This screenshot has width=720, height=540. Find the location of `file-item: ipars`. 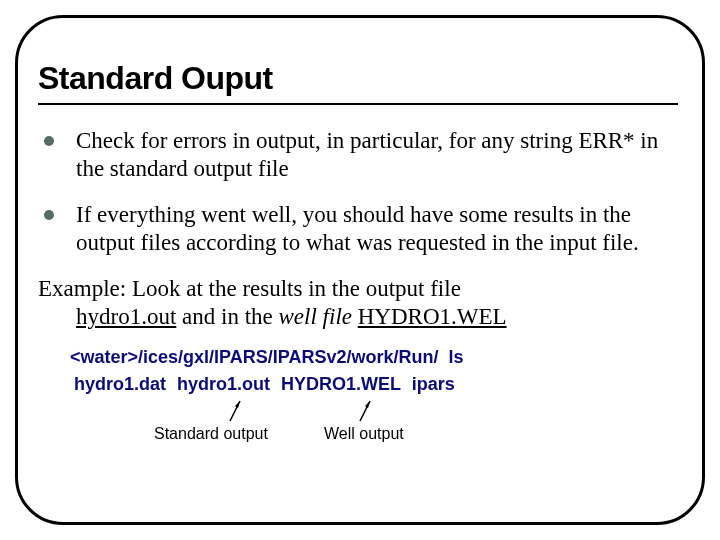

file-item: ipars is located at coordinates (434, 384).